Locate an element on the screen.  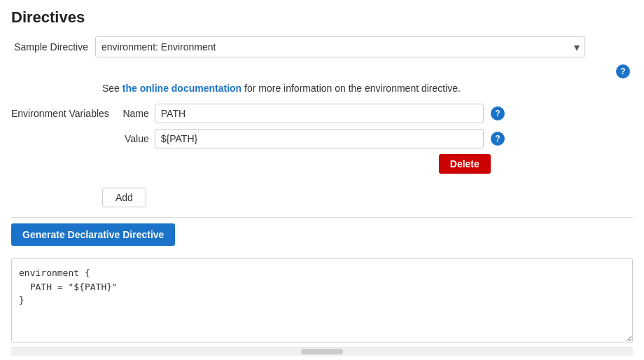
help-icon-row: ? is located at coordinates (322, 71).